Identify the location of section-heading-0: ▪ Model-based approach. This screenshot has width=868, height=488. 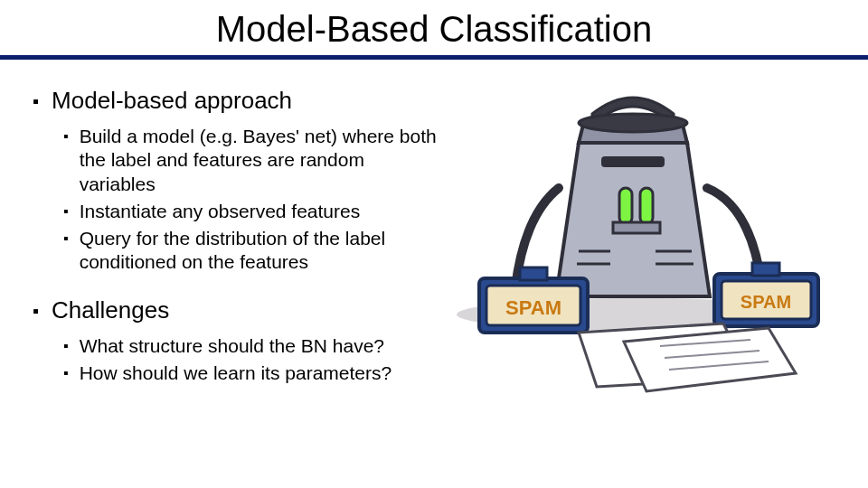
(238, 101).